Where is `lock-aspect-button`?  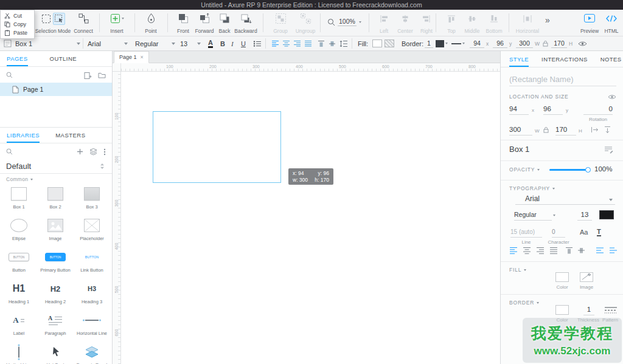
lock-aspect-button is located at coordinates (545, 44).